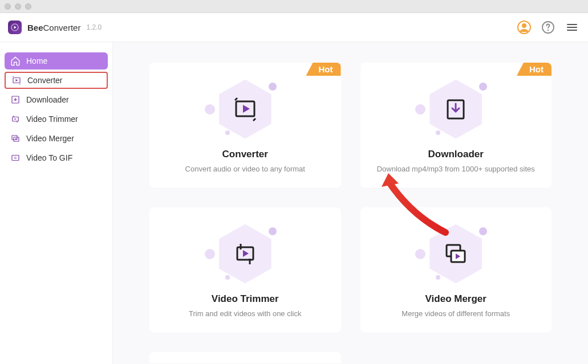  I want to click on sidebar-item-label: Converter, so click(44, 80).